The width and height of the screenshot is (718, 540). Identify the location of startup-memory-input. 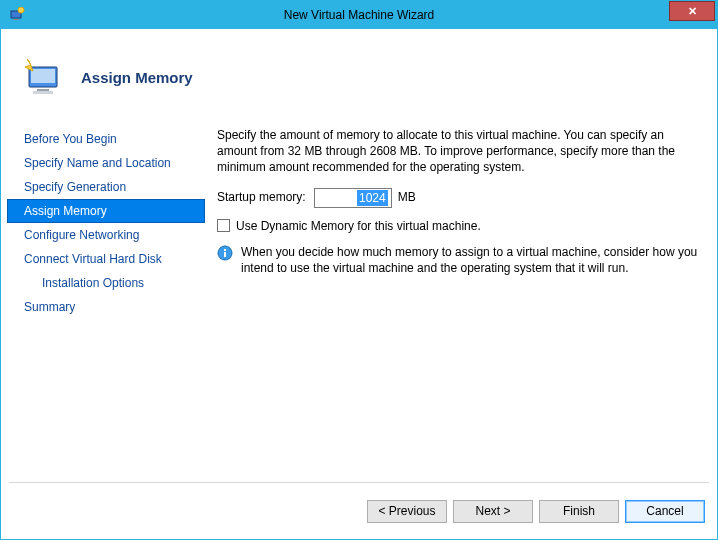
(353, 198).